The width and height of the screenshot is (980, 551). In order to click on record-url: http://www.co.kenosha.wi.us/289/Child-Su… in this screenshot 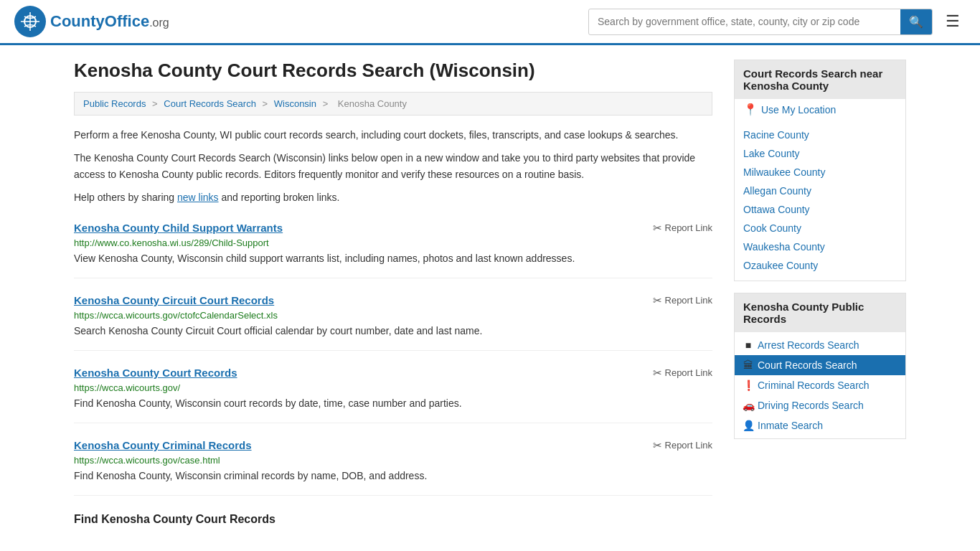, I will do `click(393, 242)`.